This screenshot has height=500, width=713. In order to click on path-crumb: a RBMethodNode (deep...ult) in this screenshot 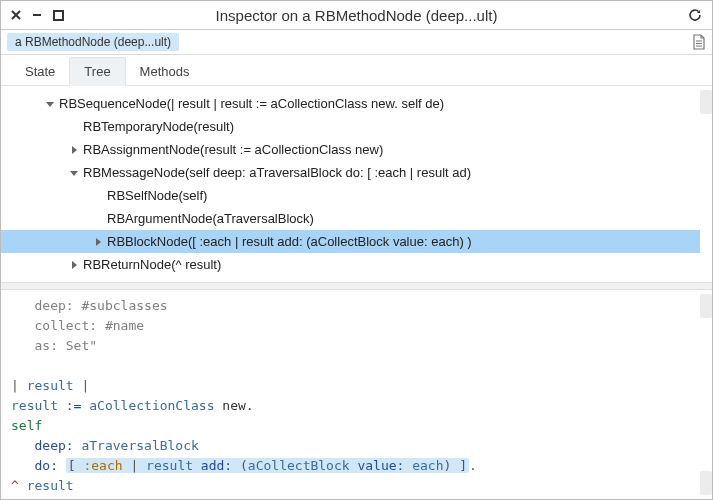, I will do `click(93, 42)`.